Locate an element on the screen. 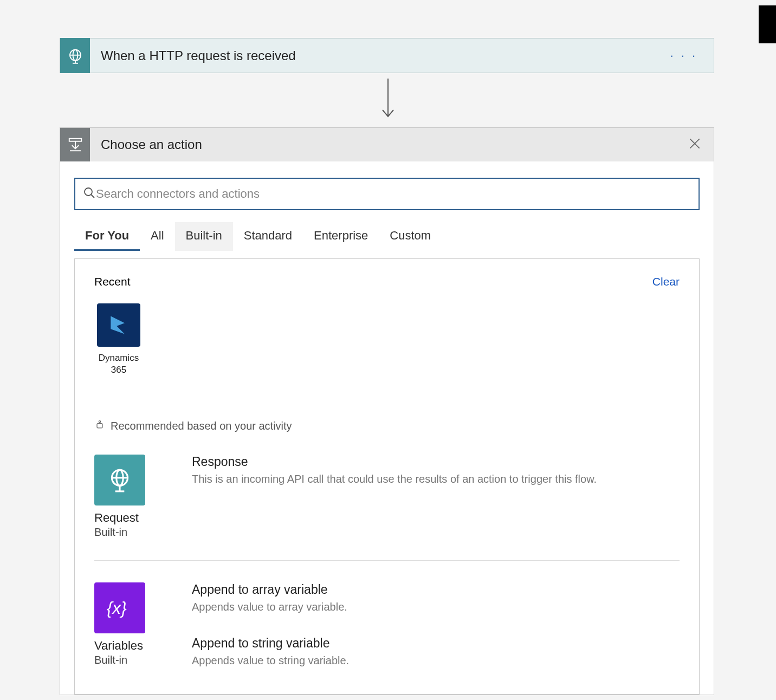 This screenshot has width=776, height=700. connector-arrow is located at coordinates (388, 100).